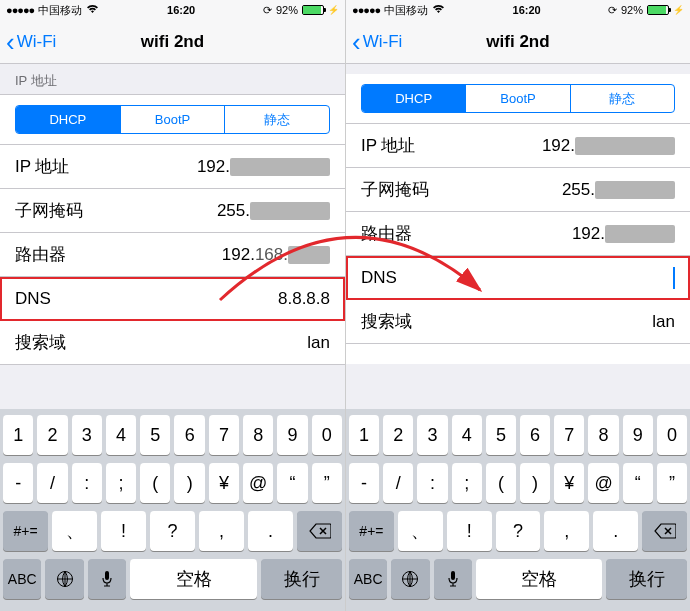  What do you see at coordinates (181, 10) in the screenshot?
I see `status-time: 16:20` at bounding box center [181, 10].